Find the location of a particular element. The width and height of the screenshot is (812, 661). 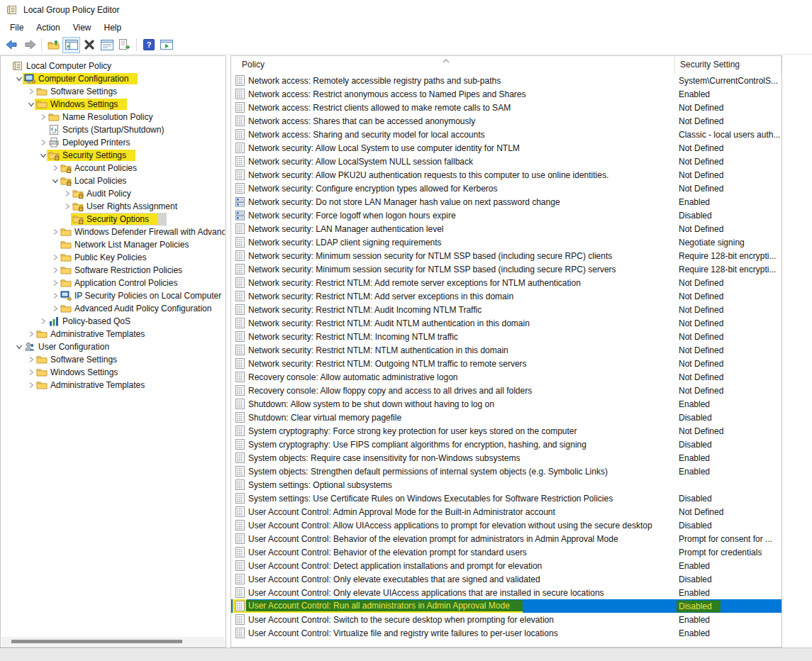

column-header-policy: Policy is located at coordinates (253, 65).